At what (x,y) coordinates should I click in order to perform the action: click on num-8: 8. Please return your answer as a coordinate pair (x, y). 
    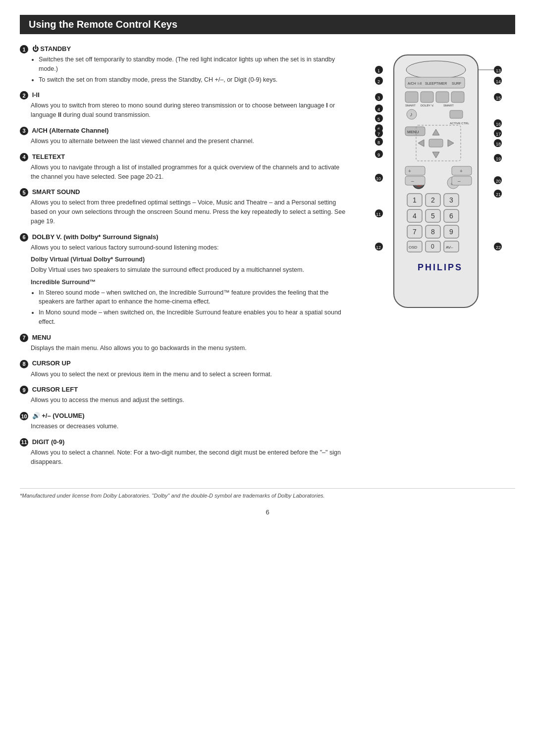
    Looking at the image, I should click on (24, 364).